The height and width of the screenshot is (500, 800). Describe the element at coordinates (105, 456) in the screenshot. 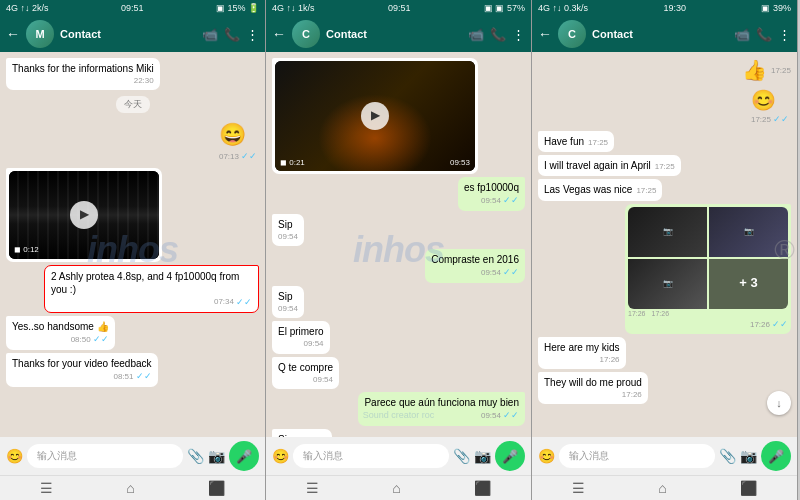

I see `message-input-1: 输入消息` at that location.